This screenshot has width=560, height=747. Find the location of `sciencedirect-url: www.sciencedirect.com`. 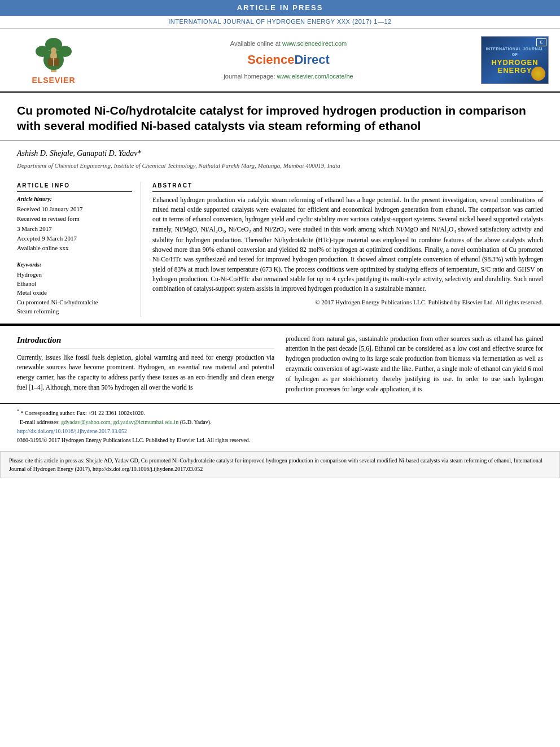

sciencedirect-url: www.sciencedirect.com is located at coordinates (314, 43).